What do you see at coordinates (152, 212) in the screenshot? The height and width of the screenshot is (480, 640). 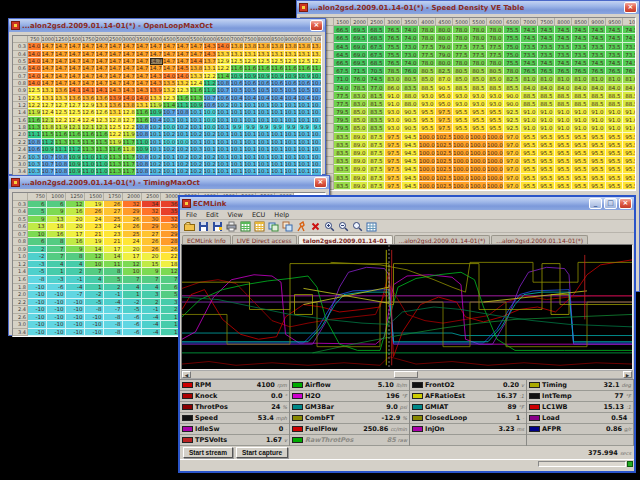 I see `table-cell: 32` at bounding box center [152, 212].